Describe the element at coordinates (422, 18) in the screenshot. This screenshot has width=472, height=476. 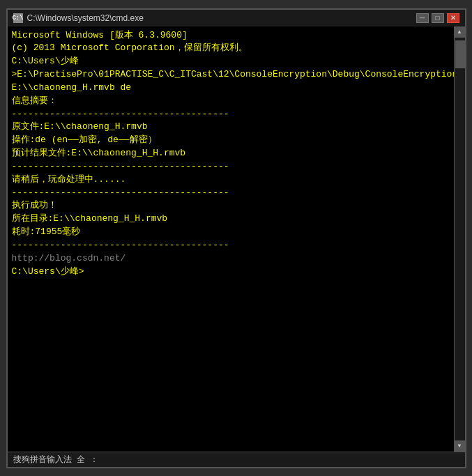
I see `minimize-button: ─` at that location.